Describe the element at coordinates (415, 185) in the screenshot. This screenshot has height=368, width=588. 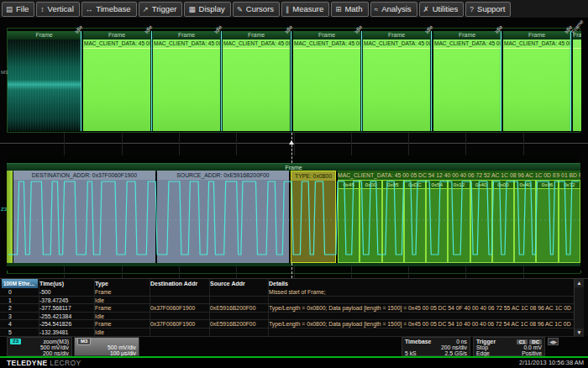
I see `byte-value-label: 0xDC` at that location.